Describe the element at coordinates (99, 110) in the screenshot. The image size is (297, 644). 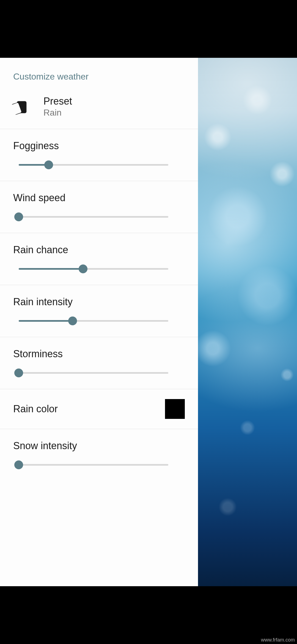
I see `preset-row: Preset Rain` at that location.